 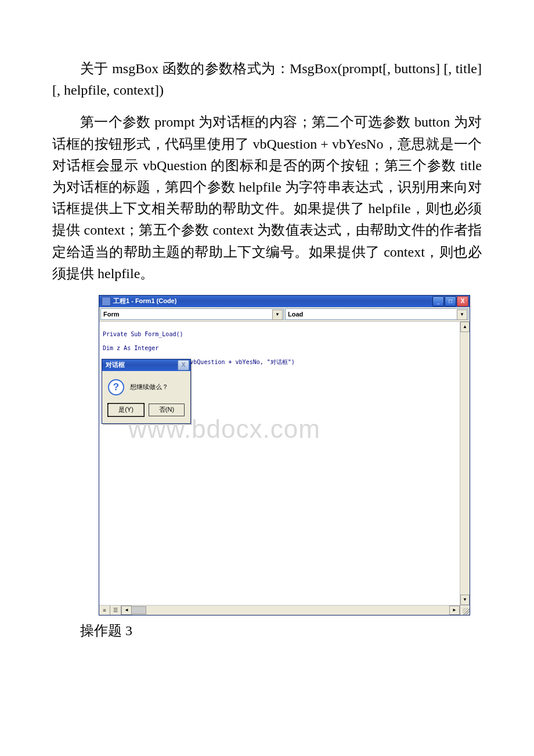 I want to click on vb-bottom-bar: ≡ ☰ ◄ ►, so click(x=284, y=610).